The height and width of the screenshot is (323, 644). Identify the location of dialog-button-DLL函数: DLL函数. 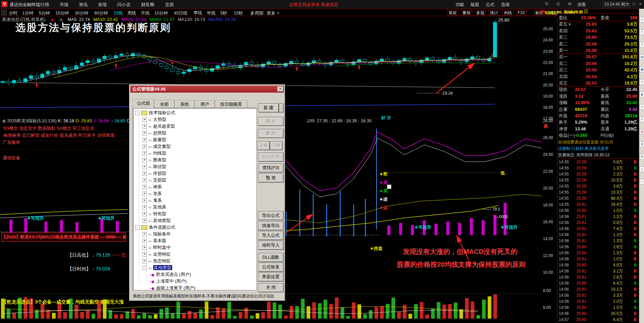
(271, 257).